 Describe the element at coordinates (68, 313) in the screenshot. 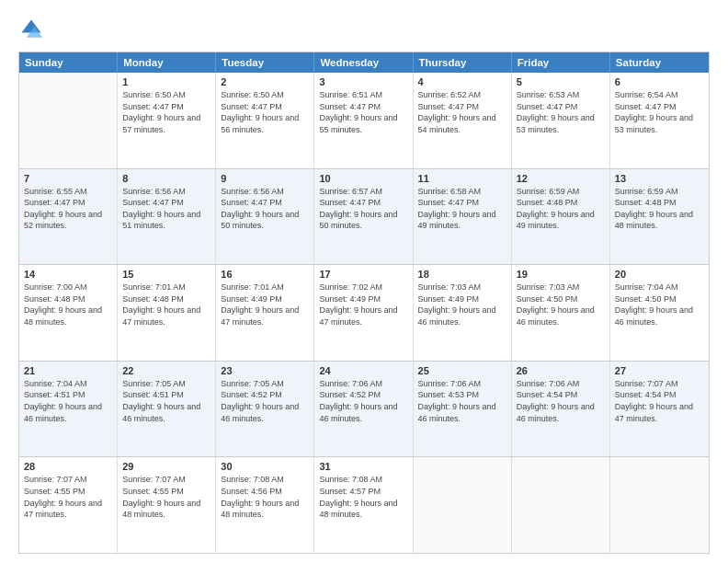

I see `calendar-cell-14: 14Sunrise: 7:00 AM Sunset: 4:48 PM Dayli…` at that location.